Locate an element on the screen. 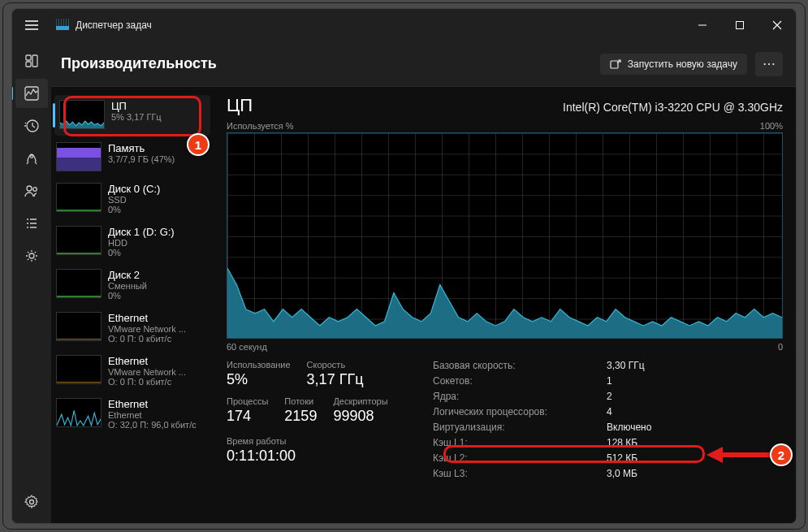 Image resolution: width=808 pixels, height=532 pixels. cpu-model: Intel(R) Core(TM) i3-3220 CPU @ 3.30GHz is located at coordinates (672, 107).